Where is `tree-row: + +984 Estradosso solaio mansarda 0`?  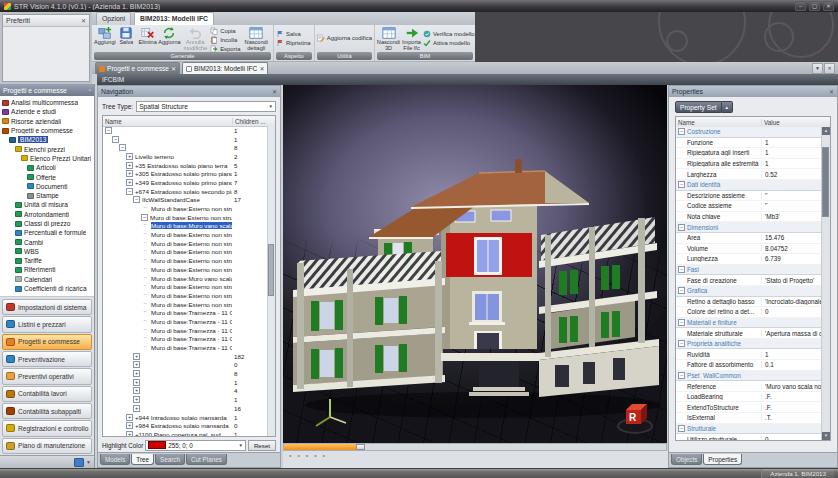
tree-row: + +984 Estradosso solaio mansarda 0 is located at coordinates (186, 426).